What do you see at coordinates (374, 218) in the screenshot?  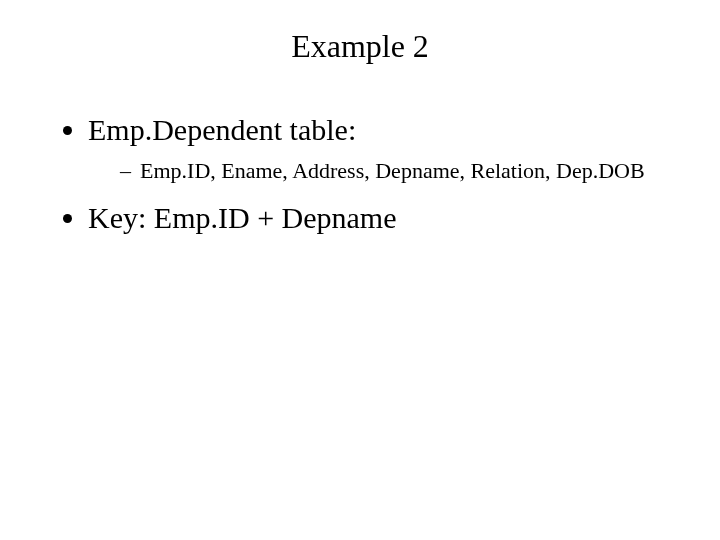 I see `bullet-item-2: Key: Emp.ID + Depname` at bounding box center [374, 218].